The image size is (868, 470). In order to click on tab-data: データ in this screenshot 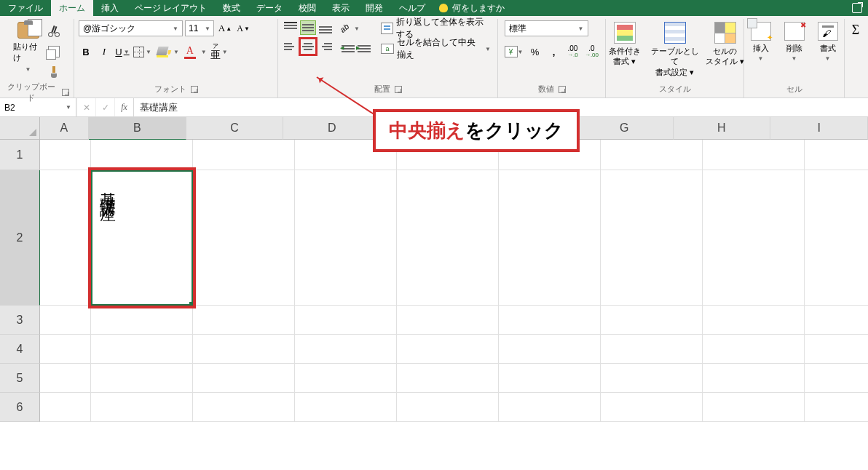, I will do `click(269, 8)`.